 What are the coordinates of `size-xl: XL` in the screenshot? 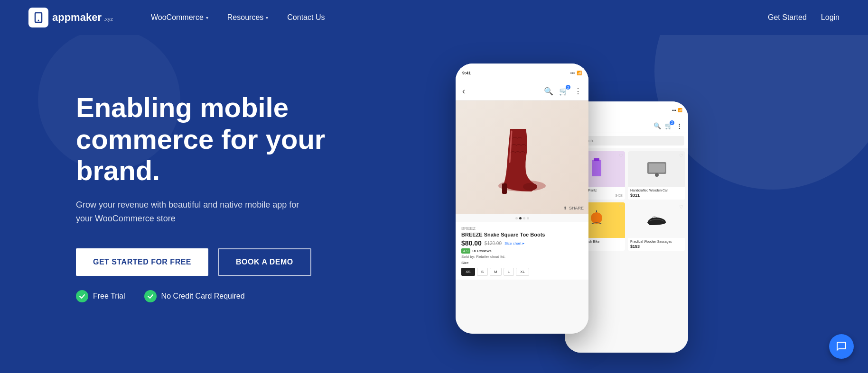 It's located at (523, 272).